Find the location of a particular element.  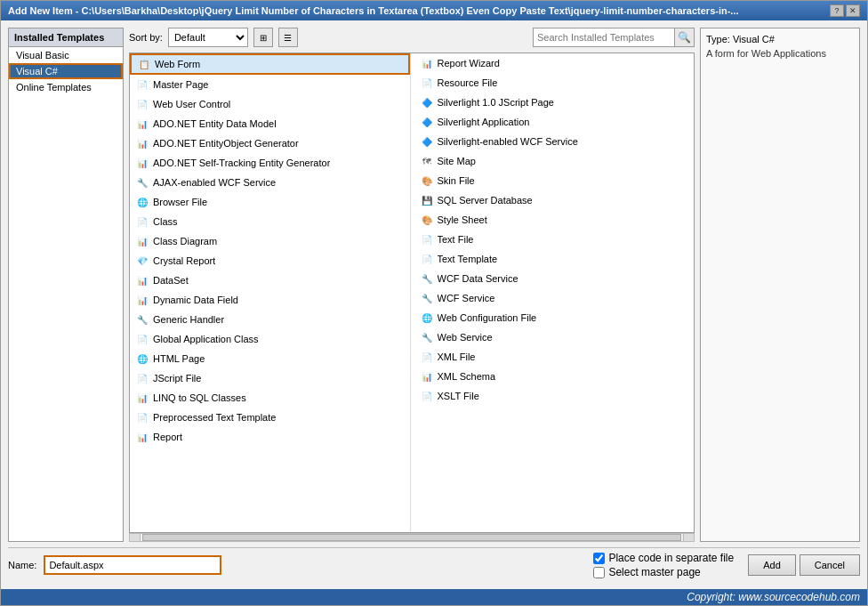

item-master-page: 📄 Master Page is located at coordinates (270, 85).